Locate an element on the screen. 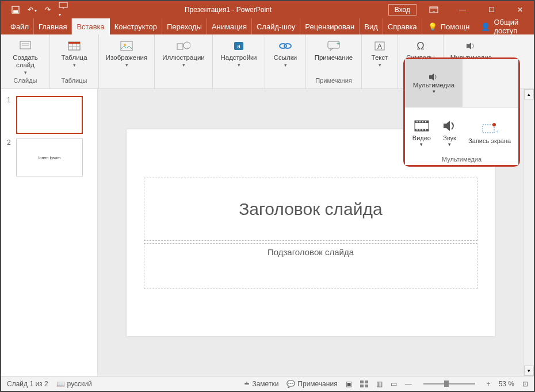 This screenshot has height=392, width=535. images-label: Изображения is located at coordinates (127, 57).